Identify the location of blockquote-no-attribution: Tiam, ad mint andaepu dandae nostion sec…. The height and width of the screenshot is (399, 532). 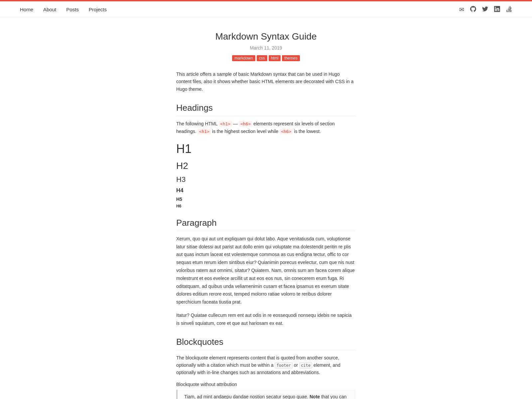
(266, 394).